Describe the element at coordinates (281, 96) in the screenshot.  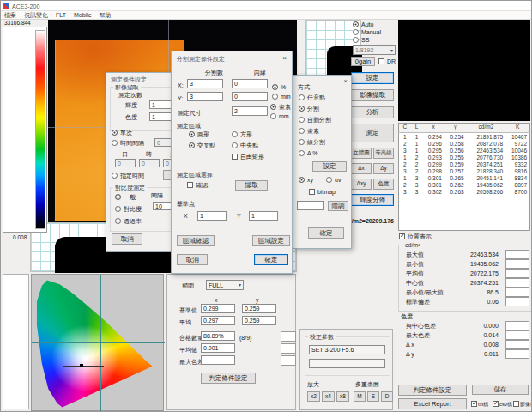
I see `mm-radio: mm` at that location.